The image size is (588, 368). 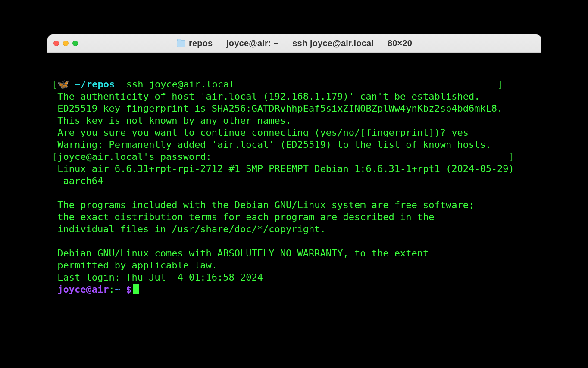 What do you see at coordinates (189, 229) in the screenshot?
I see `term-line: individual files in /usr/share/doc/*/cop…` at bounding box center [189, 229].